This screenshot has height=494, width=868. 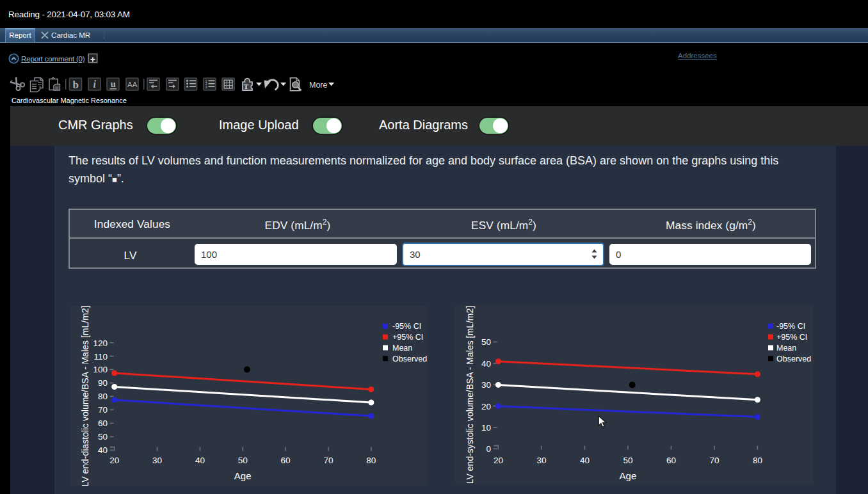 What do you see at coordinates (319, 85) in the screenshot?
I see `svg-text: More` at bounding box center [319, 85].